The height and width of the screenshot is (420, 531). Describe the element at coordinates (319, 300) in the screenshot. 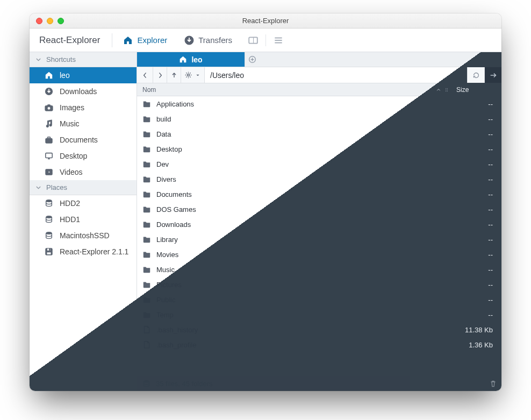

I see `file-row: Public--` at that location.